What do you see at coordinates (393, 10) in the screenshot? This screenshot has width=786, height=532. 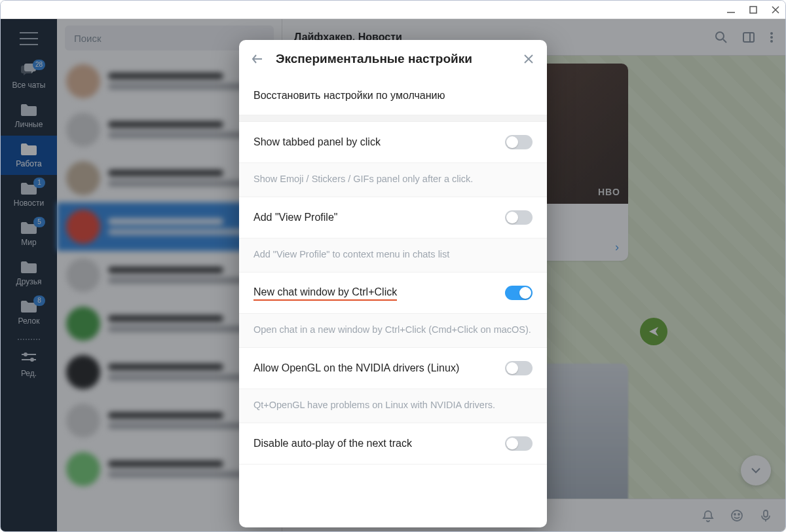 I see `window-titlebar` at bounding box center [393, 10].